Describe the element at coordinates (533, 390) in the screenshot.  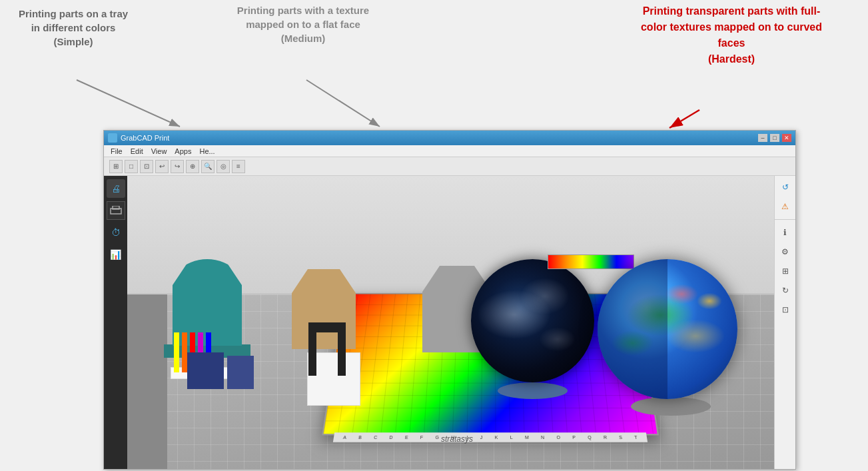
I see `globe-dark-stand` at that location.